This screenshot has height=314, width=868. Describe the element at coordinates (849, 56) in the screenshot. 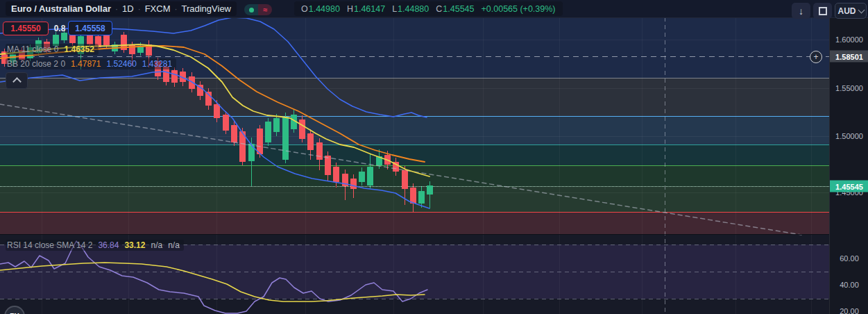

I see `alert-price-value: 1.58501` at that location.